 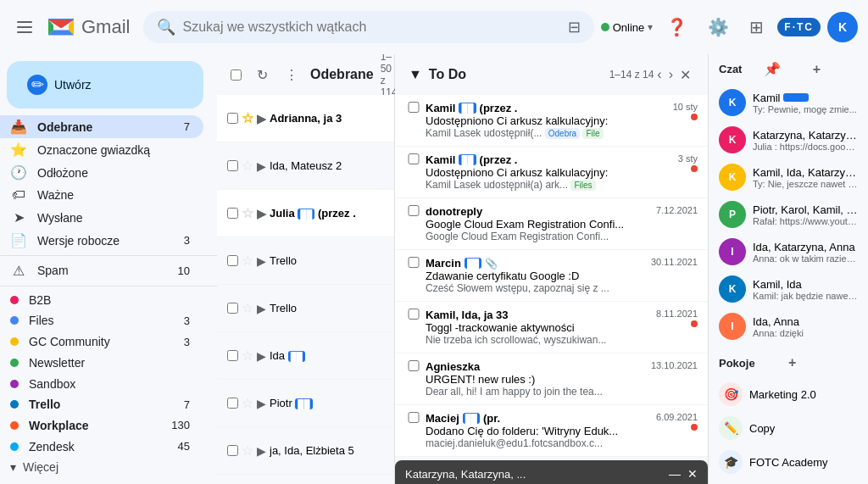 I want to click on sidebar-item-drafts: 📄 Wersje robocze 3, so click(x=102, y=241).